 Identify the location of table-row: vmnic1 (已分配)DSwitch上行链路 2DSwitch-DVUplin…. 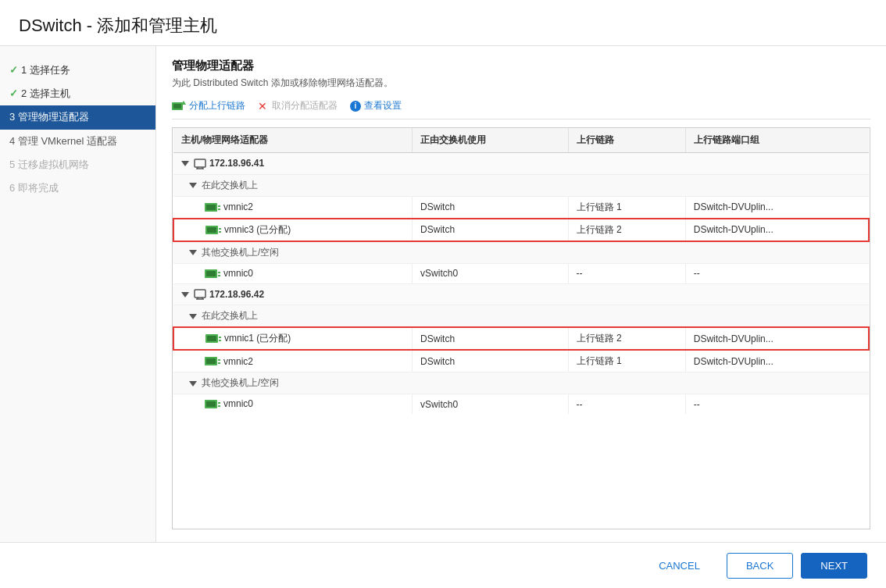
(521, 339).